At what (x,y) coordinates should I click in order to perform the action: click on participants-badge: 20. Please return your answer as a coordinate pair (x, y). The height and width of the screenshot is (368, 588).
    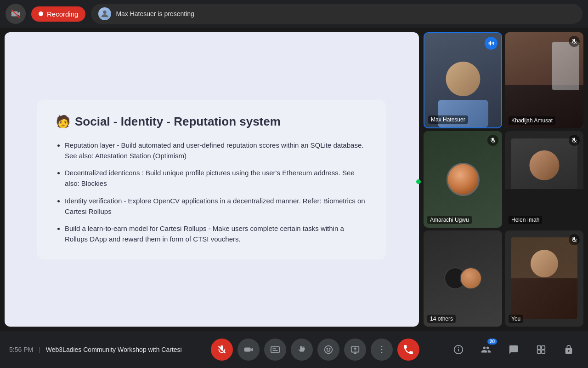
    Looking at the image, I should click on (492, 341).